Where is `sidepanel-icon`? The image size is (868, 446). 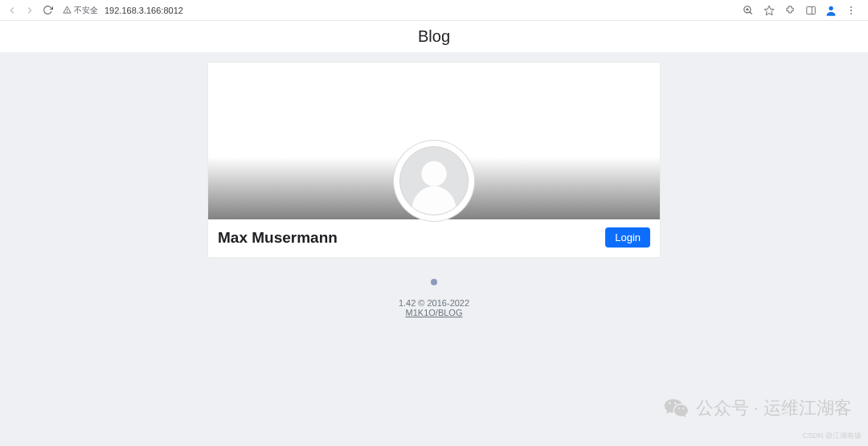 sidepanel-icon is located at coordinates (811, 10).